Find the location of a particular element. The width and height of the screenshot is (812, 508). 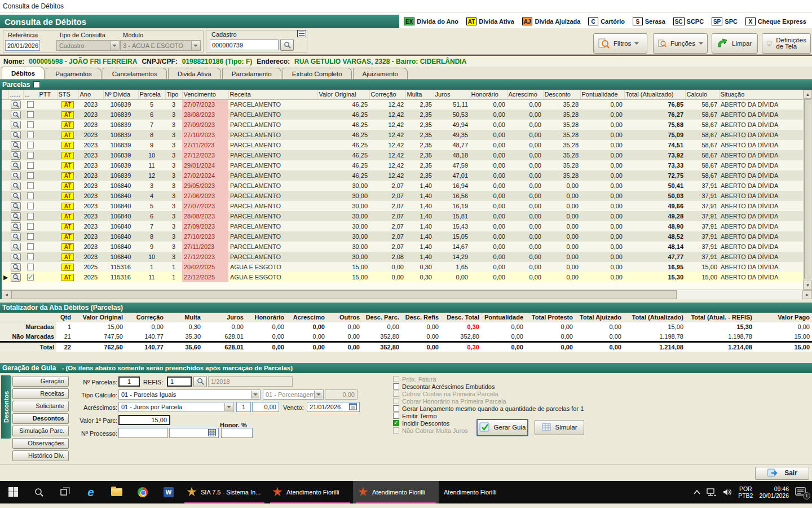

guia-nav-histórico-div-: Histórico Div. is located at coordinates (41, 456).